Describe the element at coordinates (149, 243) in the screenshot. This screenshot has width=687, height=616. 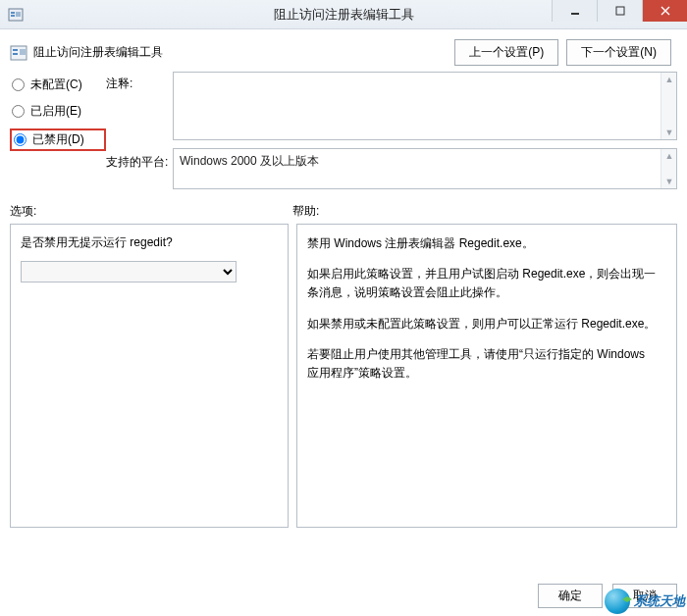
I see `option-question: 是否禁用无提示运行 regedit?` at that location.